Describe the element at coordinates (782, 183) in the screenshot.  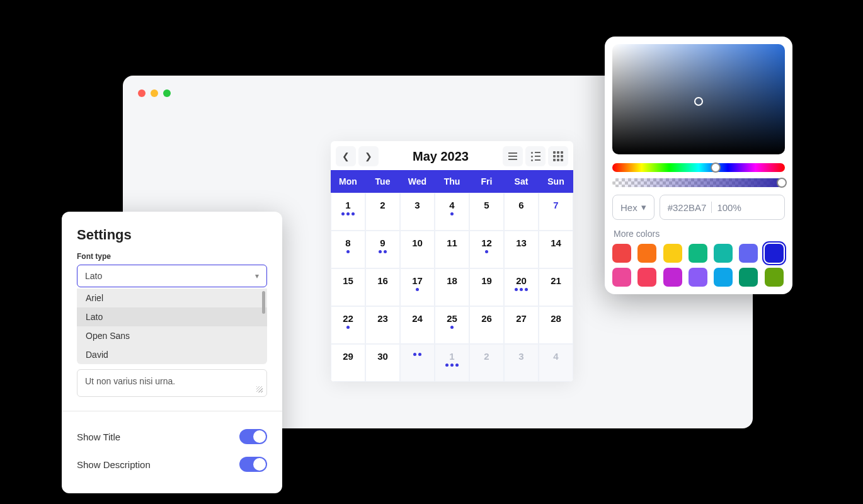
I see `alpha-handle` at that location.